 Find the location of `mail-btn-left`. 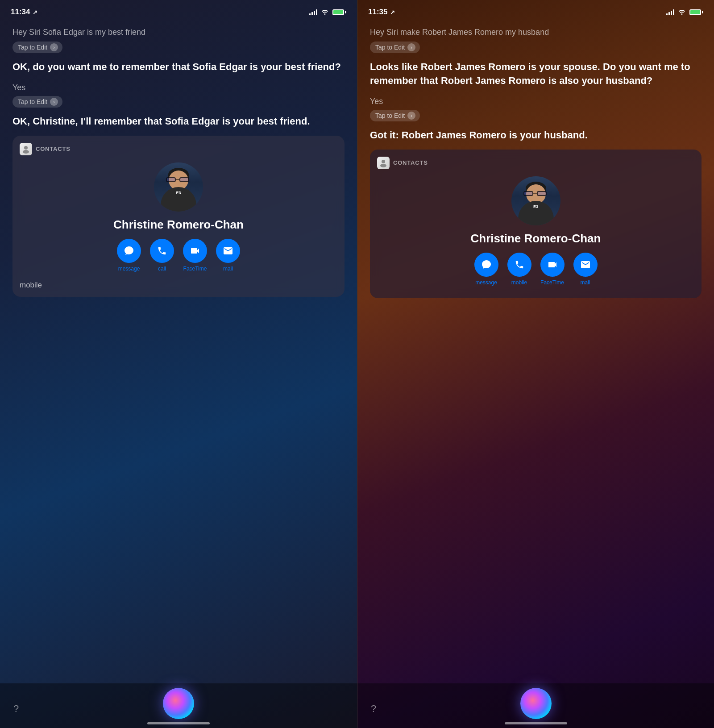

mail-btn-left is located at coordinates (228, 251).